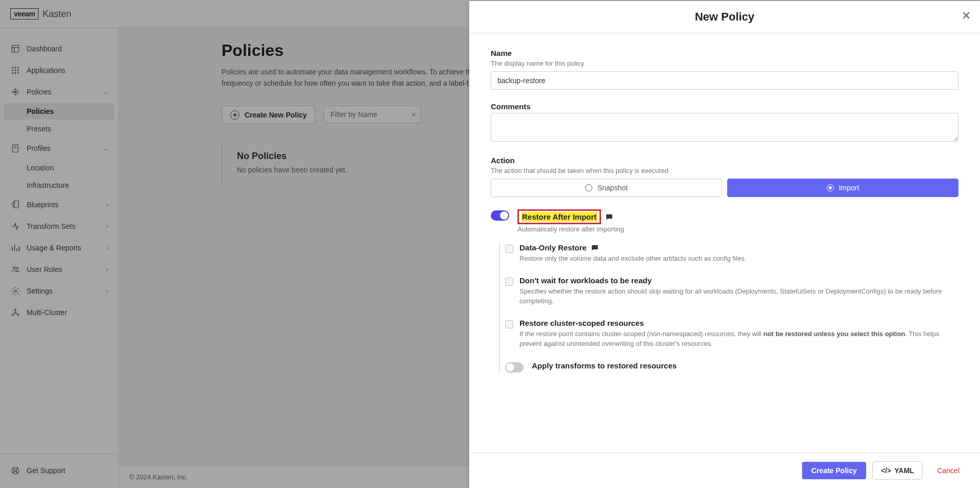  Describe the element at coordinates (739, 323) in the screenshot. I see `option-title: Restore cluster-scoped resources` at that location.